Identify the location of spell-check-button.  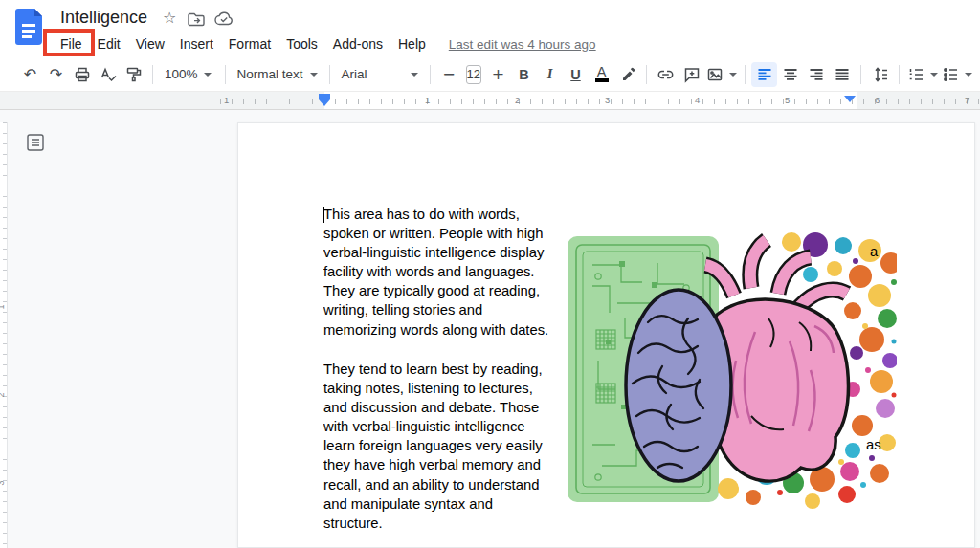
(107, 75).